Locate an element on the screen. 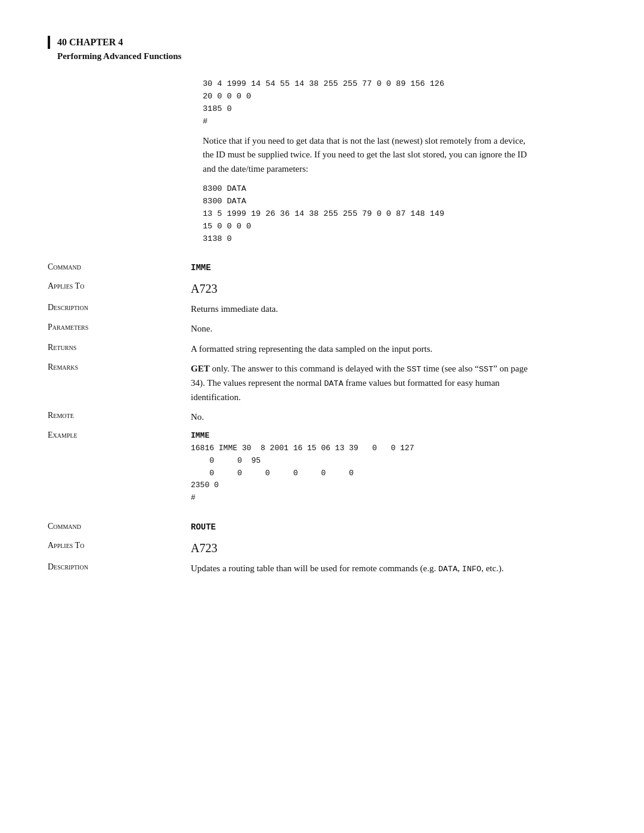 This screenshot has width=644, height=833. label-command-1: Command is located at coordinates (119, 267).